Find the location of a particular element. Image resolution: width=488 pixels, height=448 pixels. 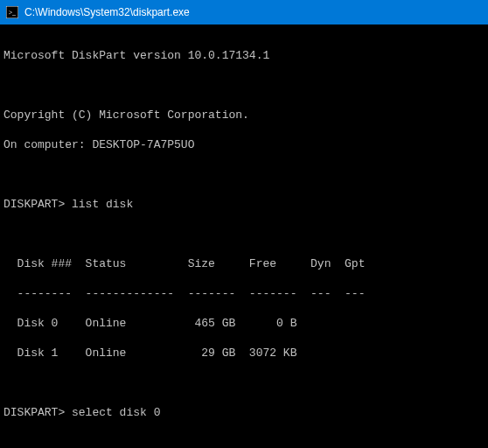

prompt-list-disk: DISKPART> list disk is located at coordinates (244, 205).